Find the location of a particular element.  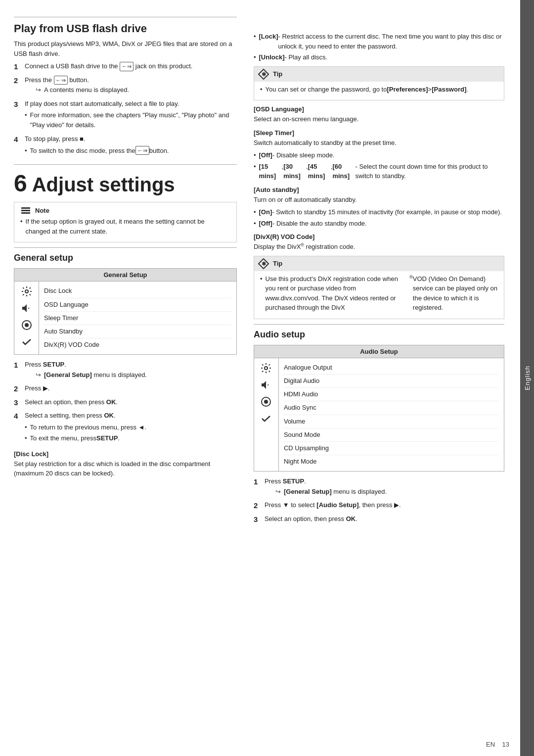

step-num-4: 4 is located at coordinates (19, 140).